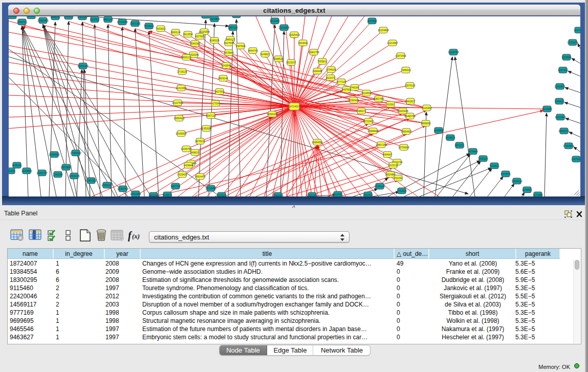 This screenshot has height=372, width=588. What do you see at coordinates (178, 103) in the screenshot?
I see `svg-text: 10107553` at bounding box center [178, 103].